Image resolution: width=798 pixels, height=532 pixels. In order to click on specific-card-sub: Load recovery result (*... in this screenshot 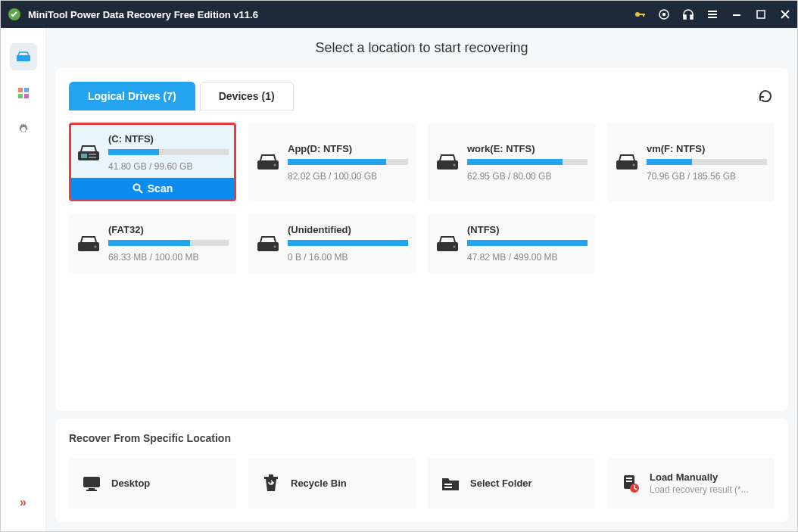, I will do `click(706, 490)`.